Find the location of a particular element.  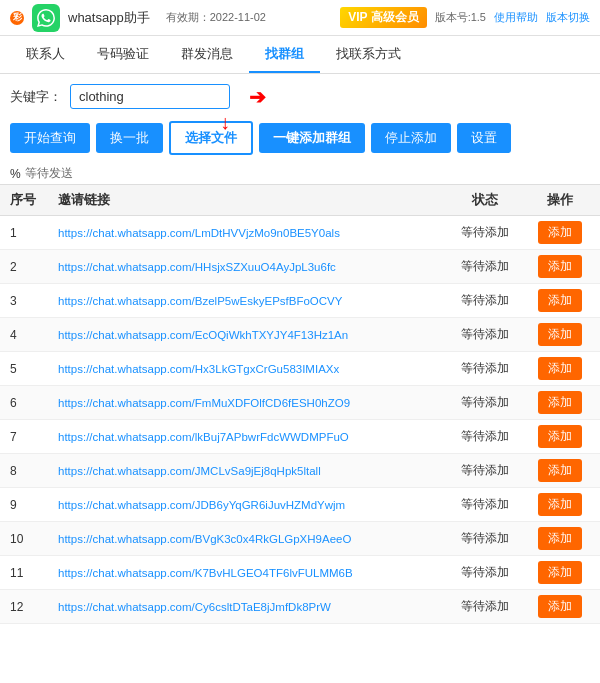

top-bar: 彩 whatsapp助手 有效期：2022-11-02 VIP 高级会员 版本号… is located at coordinates (300, 18).